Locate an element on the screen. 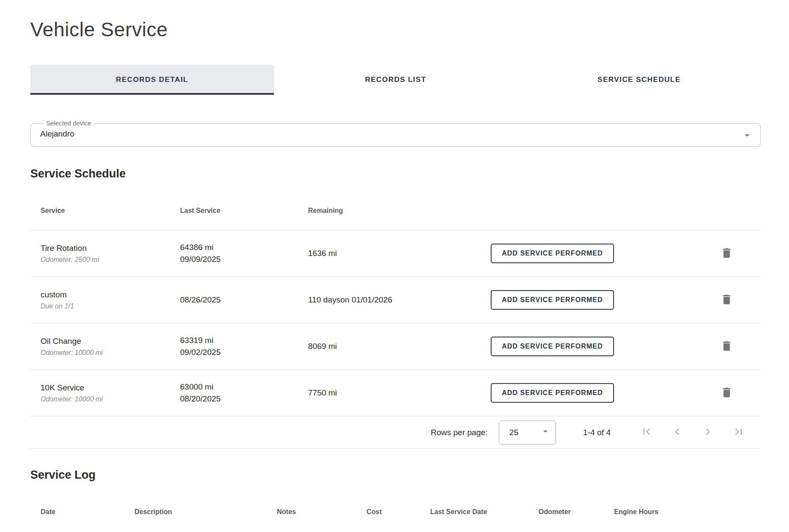  column-header-odometer: Odometer is located at coordinates (576, 512).